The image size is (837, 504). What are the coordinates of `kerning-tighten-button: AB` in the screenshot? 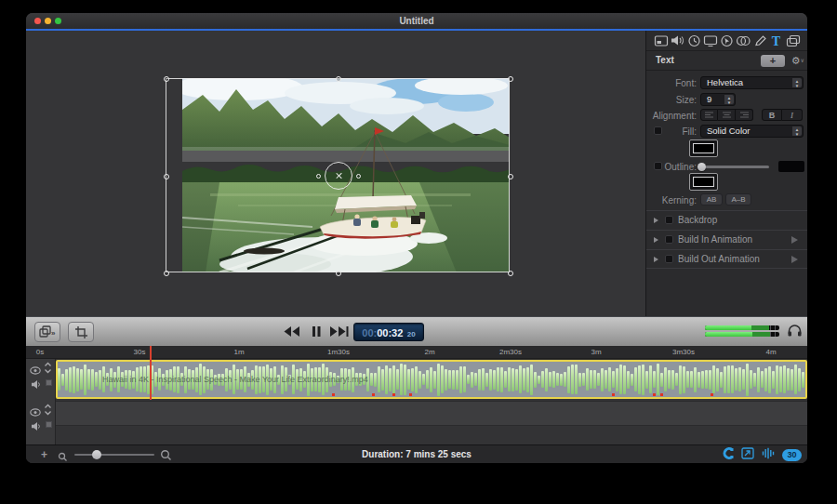 It's located at (711, 199).